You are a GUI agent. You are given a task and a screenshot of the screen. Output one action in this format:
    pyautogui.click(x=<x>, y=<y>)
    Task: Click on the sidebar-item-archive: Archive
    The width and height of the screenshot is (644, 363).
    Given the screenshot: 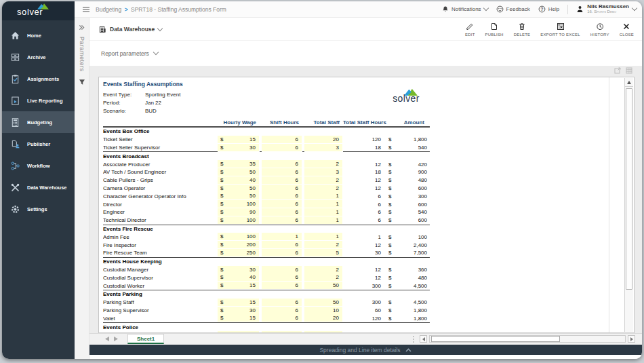 What is the action you would take?
    pyautogui.click(x=38, y=57)
    